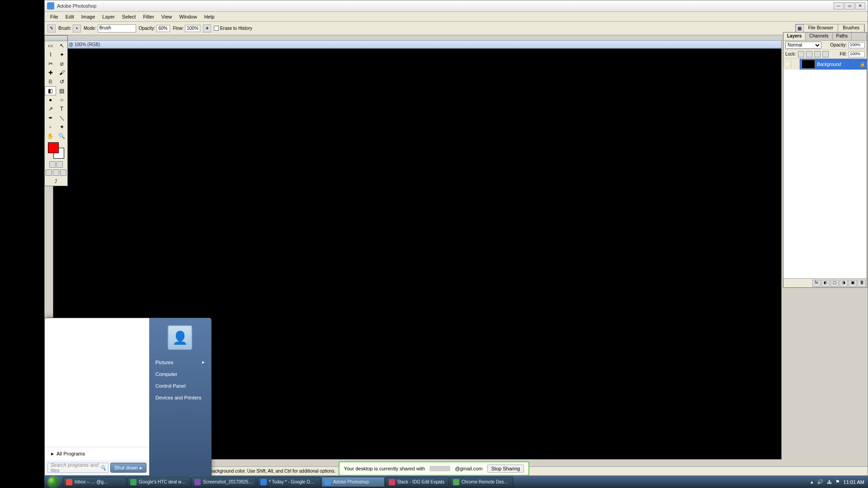 This screenshot has height=488, width=868. I want to click on crop-tool: ✂, so click(51, 64).